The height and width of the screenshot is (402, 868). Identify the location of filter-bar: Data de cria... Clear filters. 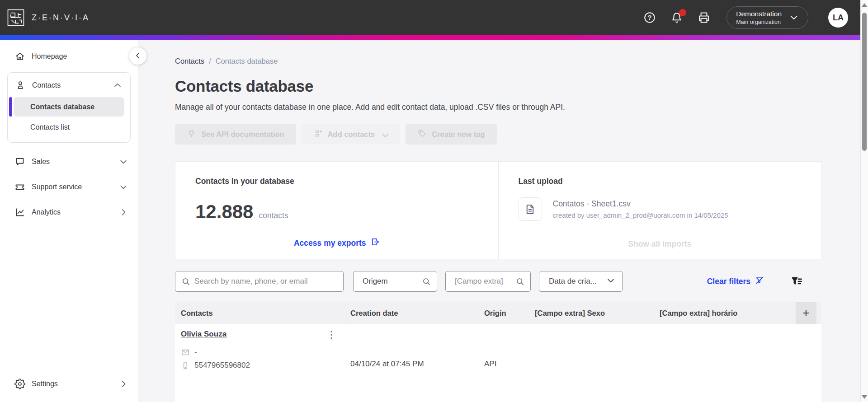
(498, 281).